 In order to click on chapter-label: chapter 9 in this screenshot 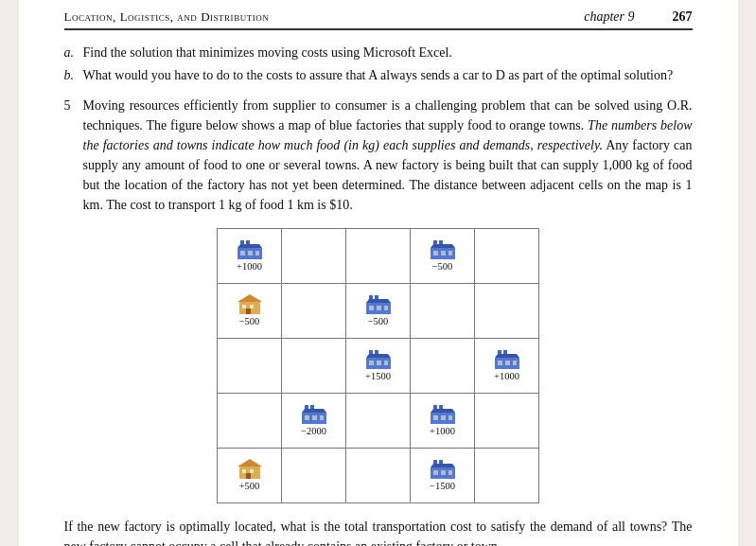, I will do `click(609, 17)`.